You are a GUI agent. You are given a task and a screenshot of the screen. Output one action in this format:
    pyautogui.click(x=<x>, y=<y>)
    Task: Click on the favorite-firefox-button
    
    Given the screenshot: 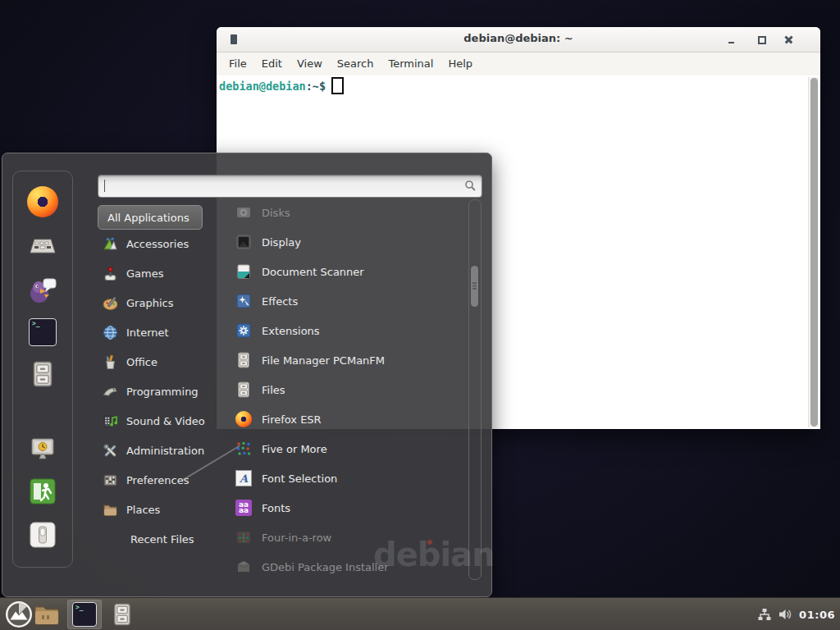 What is the action you would take?
    pyautogui.click(x=43, y=202)
    